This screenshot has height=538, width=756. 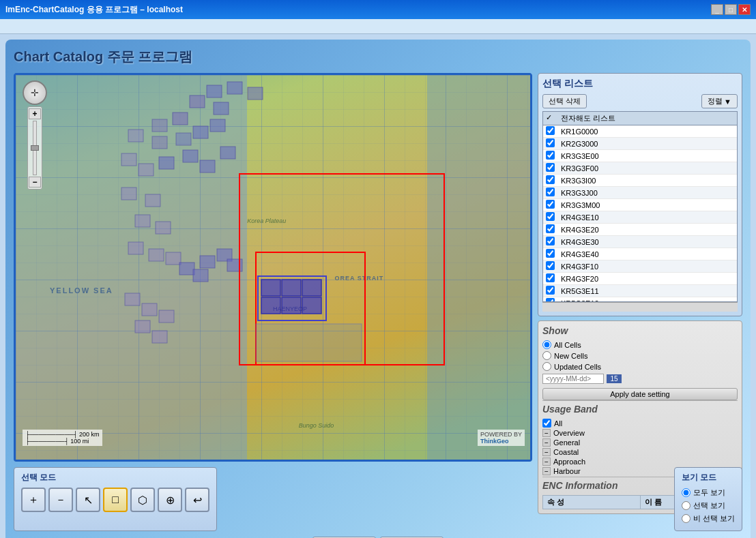 What do you see at coordinates (566, 443) in the screenshot?
I see `usage-general-label: General` at bounding box center [566, 443].